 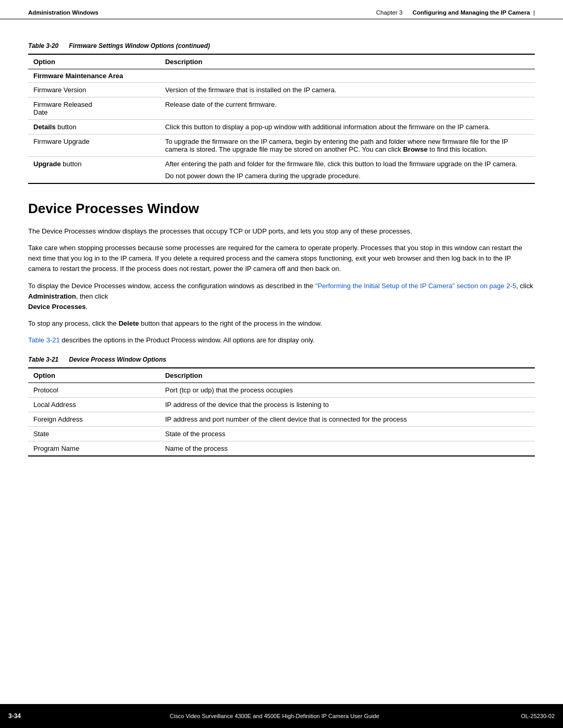 I want to click on row-description: Click this button to display a pop-up wi…, so click(x=347, y=127).